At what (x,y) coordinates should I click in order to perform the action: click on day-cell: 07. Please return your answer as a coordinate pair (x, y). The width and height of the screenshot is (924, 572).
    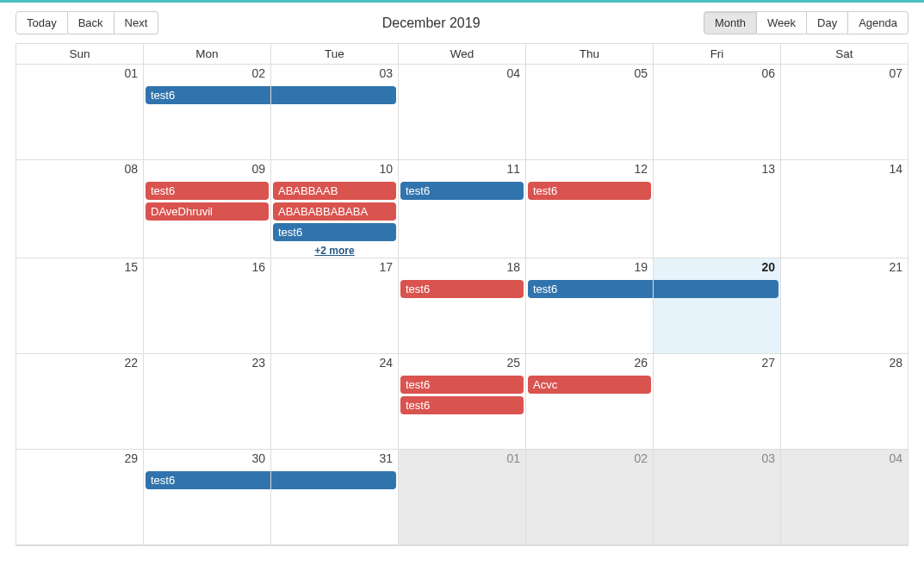
    Looking at the image, I should click on (844, 112).